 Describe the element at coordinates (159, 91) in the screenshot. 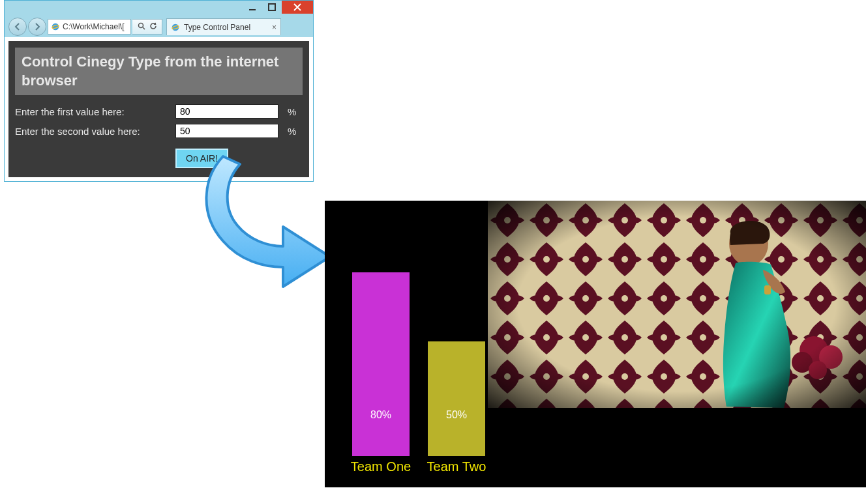

I see `browser-window: C:\Work\Michael\[ Type Control Panel × C…` at that location.